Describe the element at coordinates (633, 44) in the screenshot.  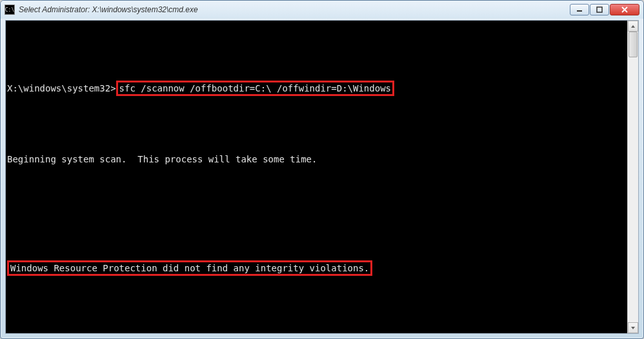
I see `scroll-thumb` at that location.